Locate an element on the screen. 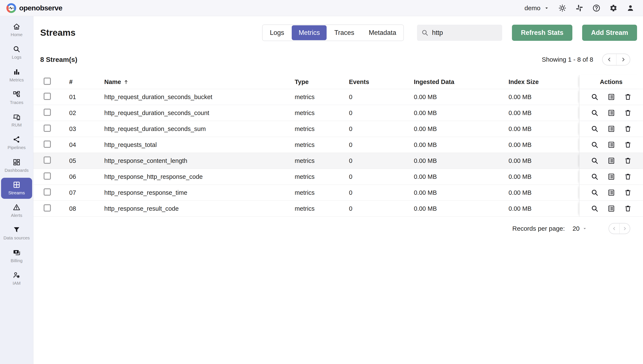  bottom-pagination is located at coordinates (619, 228).